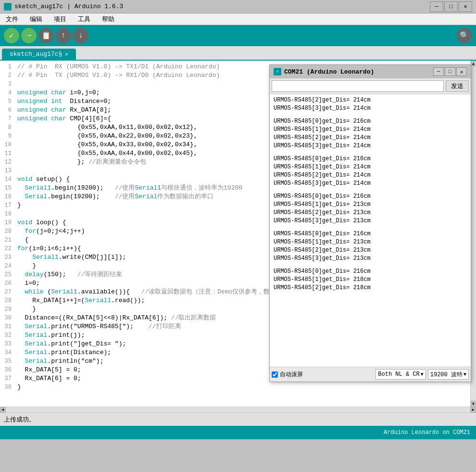 The height and width of the screenshot is (472, 476). I want to click on line-number: 34, so click(8, 353).